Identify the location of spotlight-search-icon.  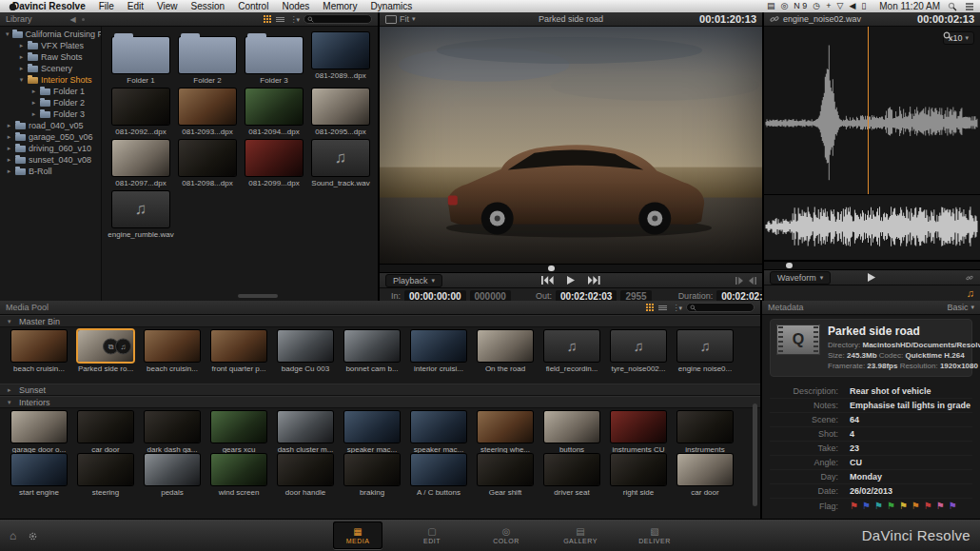
(952, 7).